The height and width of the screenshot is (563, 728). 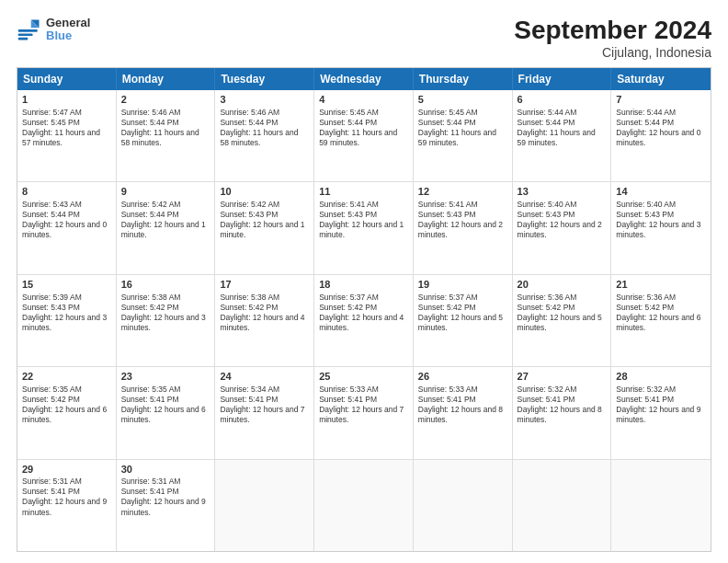 What do you see at coordinates (364, 99) in the screenshot?
I see `day-number: 4` at bounding box center [364, 99].